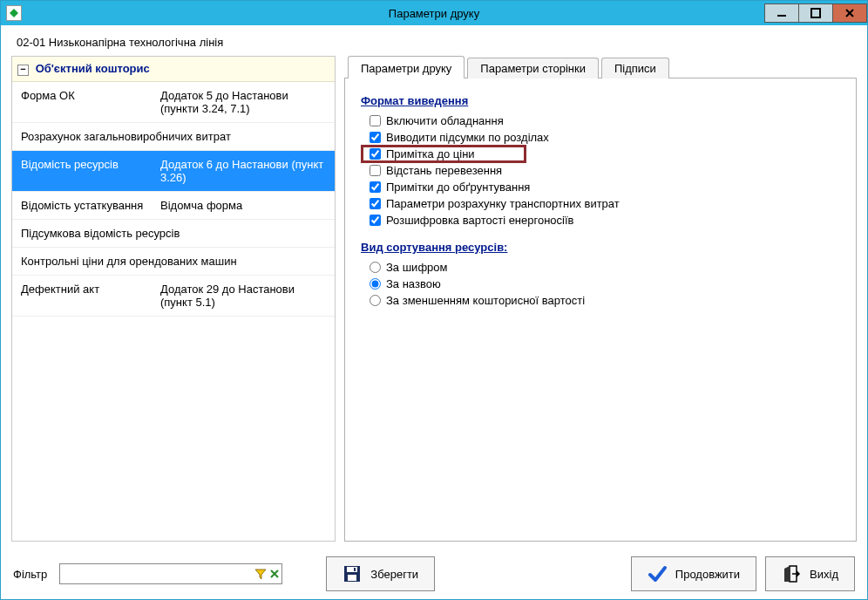  Describe the element at coordinates (810, 574) in the screenshot. I see `exit-button: Вихід` at that location.